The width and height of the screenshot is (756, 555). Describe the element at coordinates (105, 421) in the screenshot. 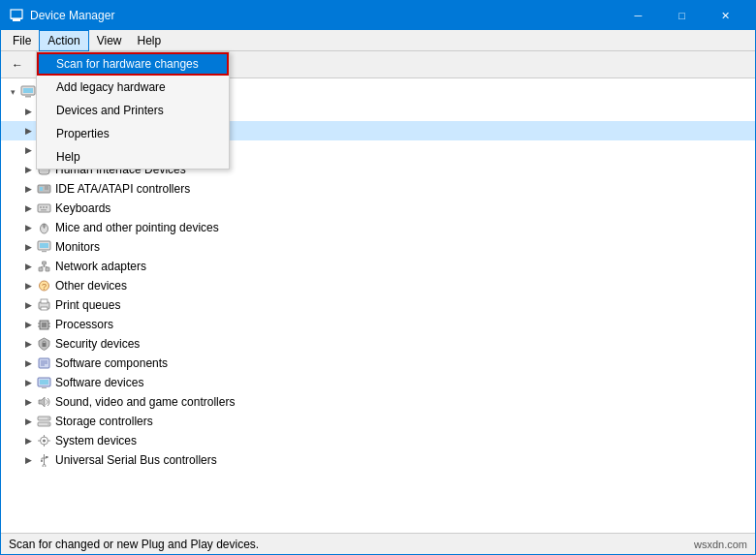

I see `label-storage: Storage controllers` at that location.